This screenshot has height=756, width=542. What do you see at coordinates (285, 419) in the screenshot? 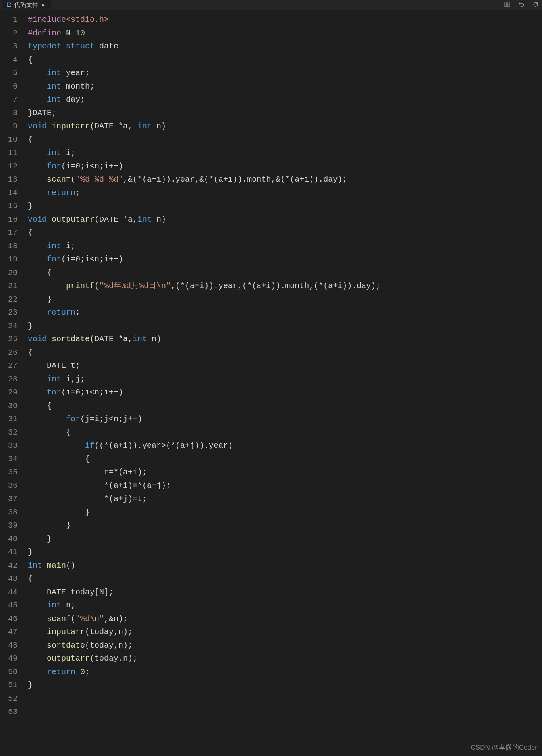
I see `code-line: for(j=i;j<n;j++)` at bounding box center [285, 419].